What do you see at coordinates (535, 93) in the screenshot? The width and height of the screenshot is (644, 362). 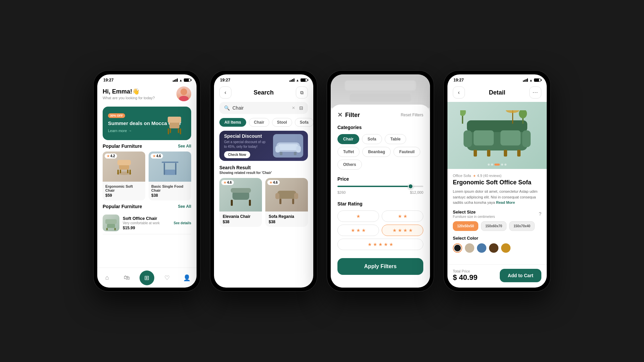 I see `more-options-button: ···` at bounding box center [535, 93].